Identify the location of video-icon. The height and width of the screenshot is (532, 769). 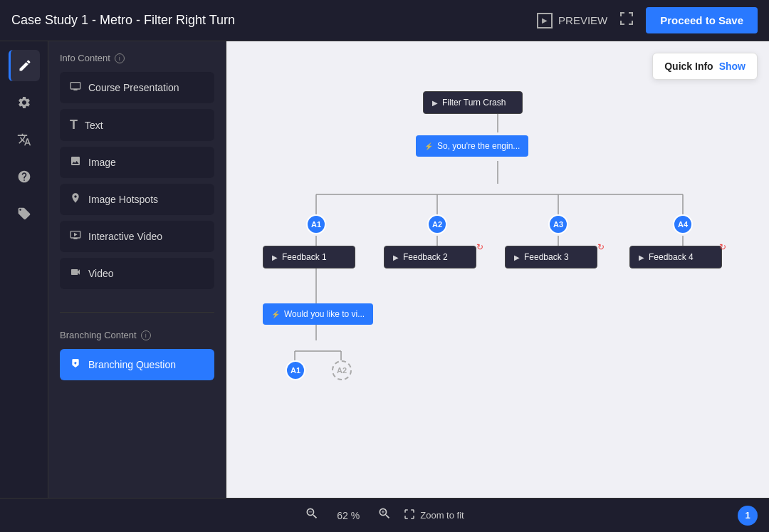
(75, 273).